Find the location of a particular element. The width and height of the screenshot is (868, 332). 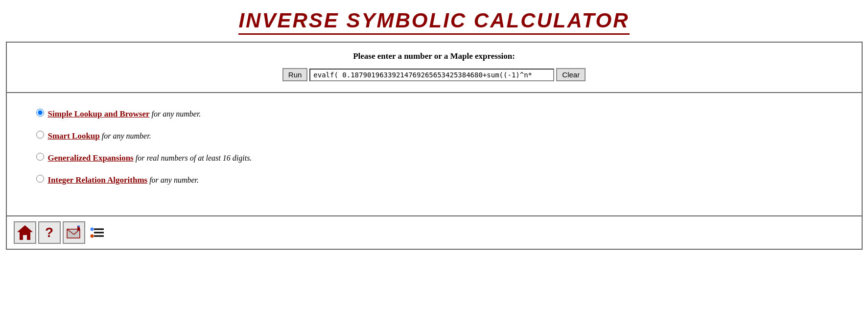

list-icon is located at coordinates (98, 233).